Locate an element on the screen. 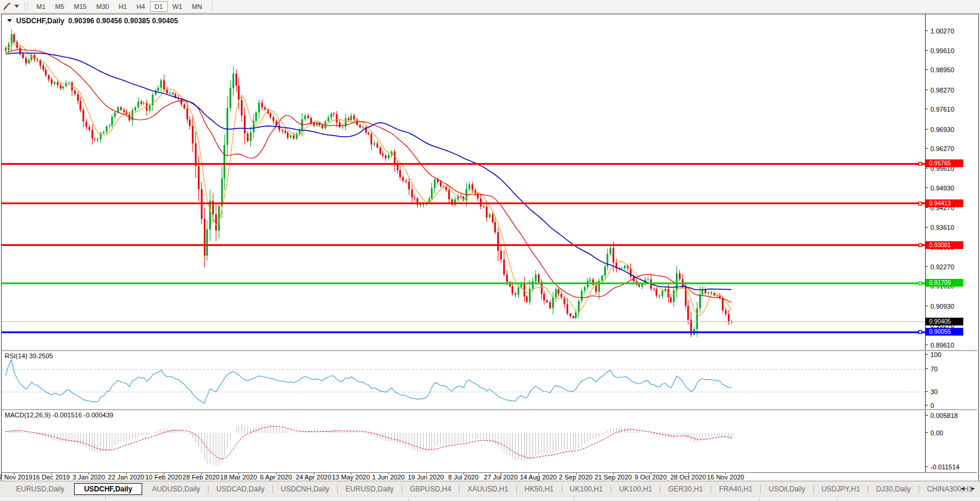 The image size is (980, 501). date-axis-label: 16 Nov 2020 is located at coordinates (725, 477).